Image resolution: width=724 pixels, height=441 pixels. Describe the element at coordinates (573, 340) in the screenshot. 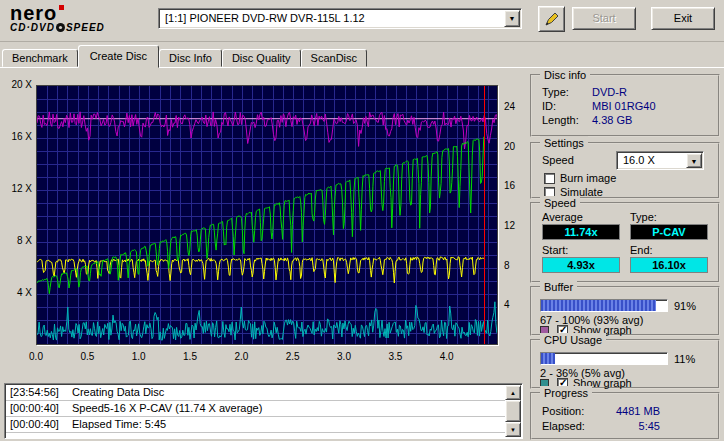

I see `cpu-title: CPU Usage` at that location.